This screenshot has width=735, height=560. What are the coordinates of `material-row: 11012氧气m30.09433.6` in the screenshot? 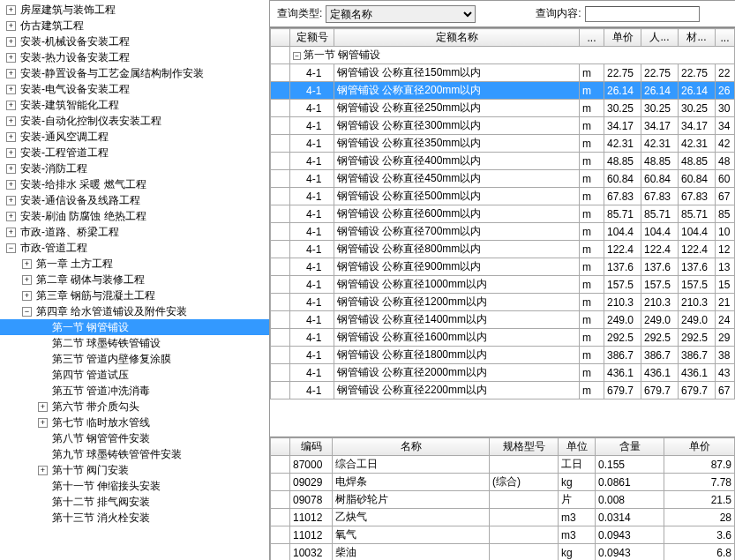 It's located at (503, 535).